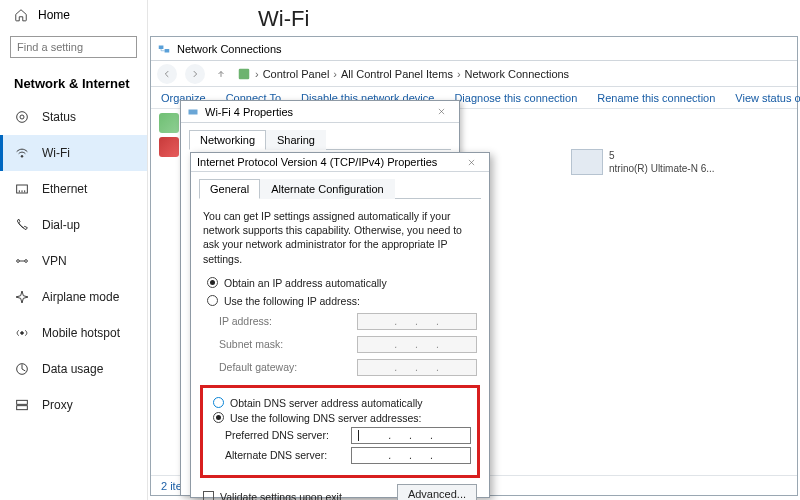  What do you see at coordinates (193, 112) in the screenshot?
I see `adapter-icon` at bounding box center [193, 112].